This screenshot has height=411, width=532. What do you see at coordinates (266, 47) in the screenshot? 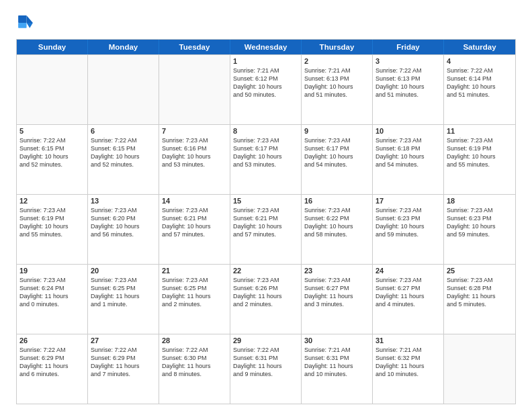
I see `header-day-wednesday: Wednesday` at bounding box center [266, 47].